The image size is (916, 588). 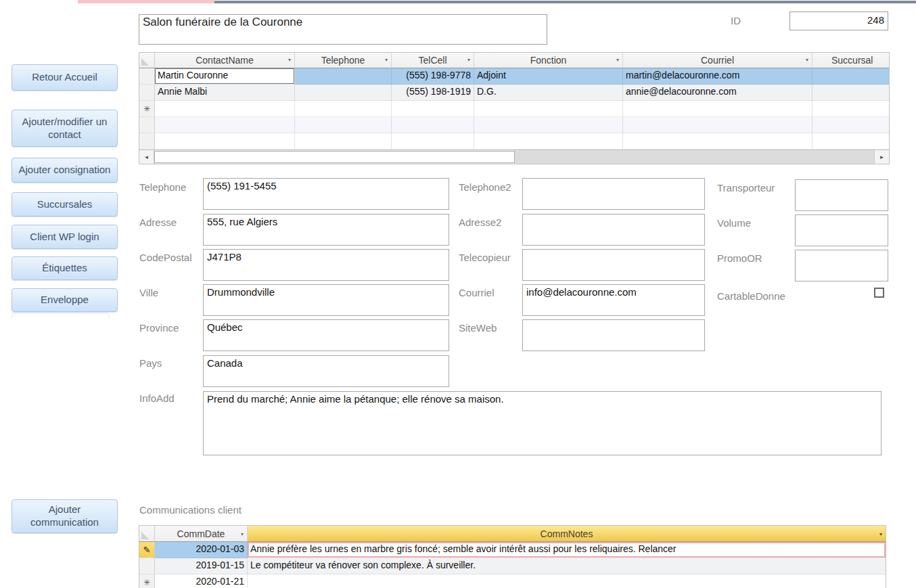 I want to click on province-label: Province, so click(x=159, y=327).